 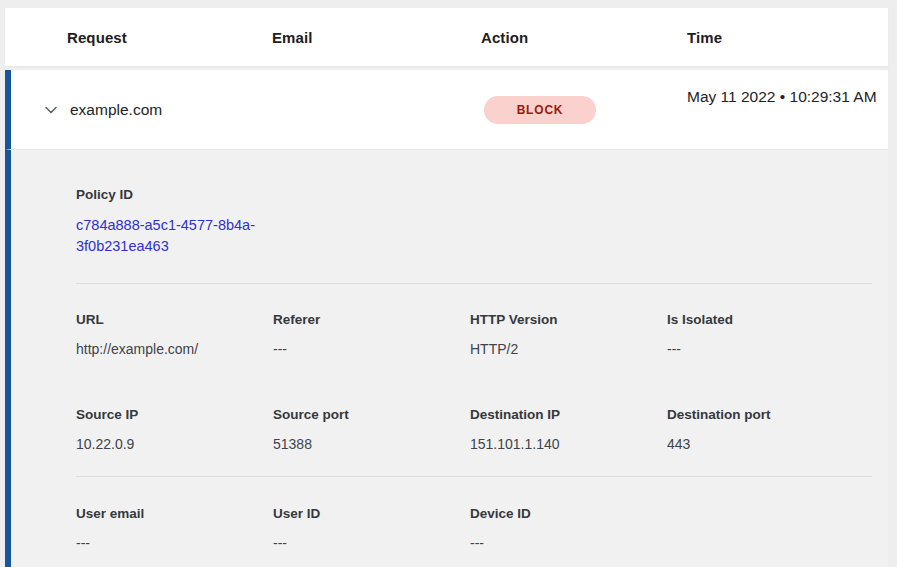 I want to click on detail-fields-row-3: User email --- User ID --- Device ID ---, so click(x=474, y=528).